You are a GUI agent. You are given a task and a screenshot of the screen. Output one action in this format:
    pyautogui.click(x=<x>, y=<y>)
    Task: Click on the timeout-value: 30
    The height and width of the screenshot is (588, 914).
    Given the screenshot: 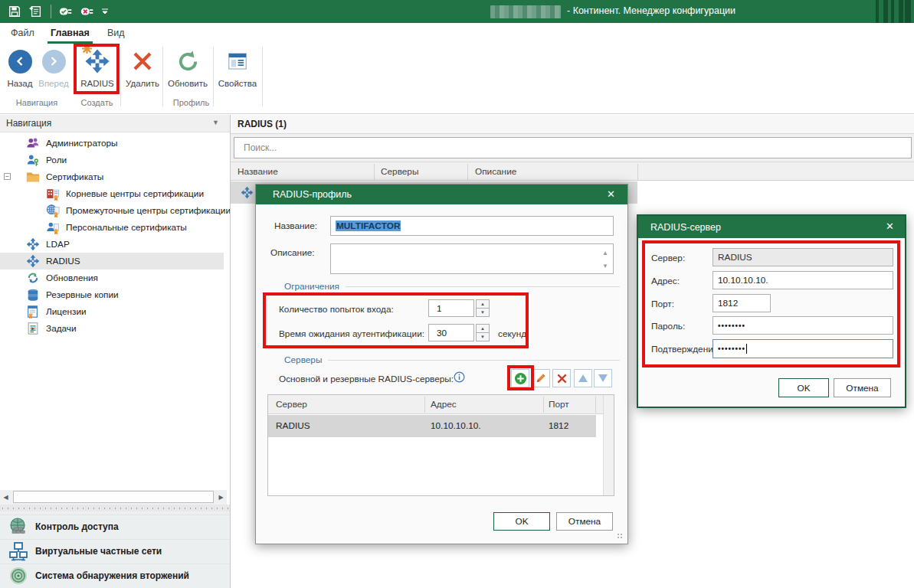 What is the action you would take?
    pyautogui.click(x=451, y=332)
    